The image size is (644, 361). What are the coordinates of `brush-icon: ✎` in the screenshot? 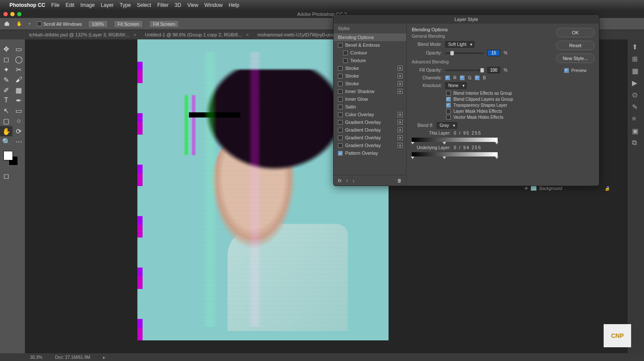 It's located at (636, 107).